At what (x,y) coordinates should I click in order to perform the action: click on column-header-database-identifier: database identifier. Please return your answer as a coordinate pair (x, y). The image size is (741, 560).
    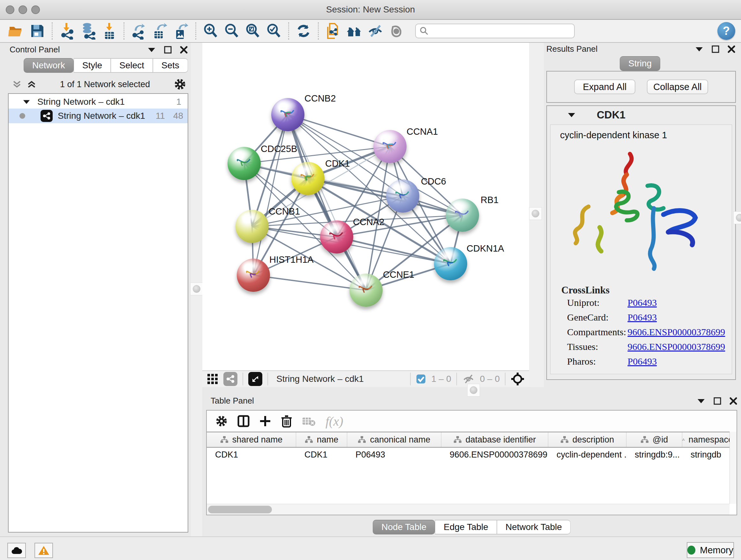
    Looking at the image, I should click on (495, 440).